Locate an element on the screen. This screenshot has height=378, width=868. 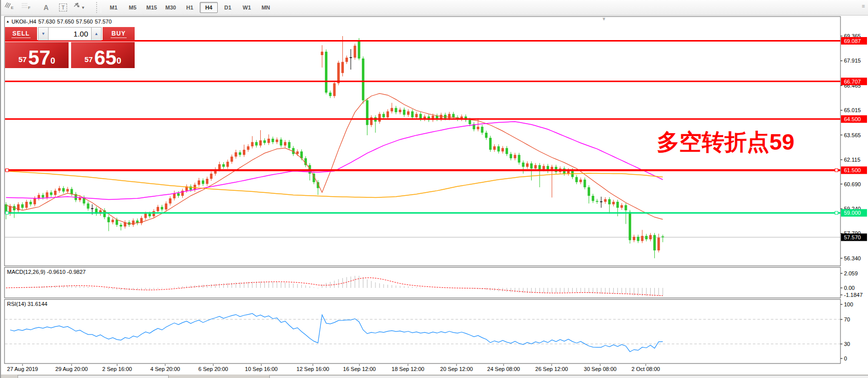
ohlc-low: 57.560 is located at coordinates (85, 22).